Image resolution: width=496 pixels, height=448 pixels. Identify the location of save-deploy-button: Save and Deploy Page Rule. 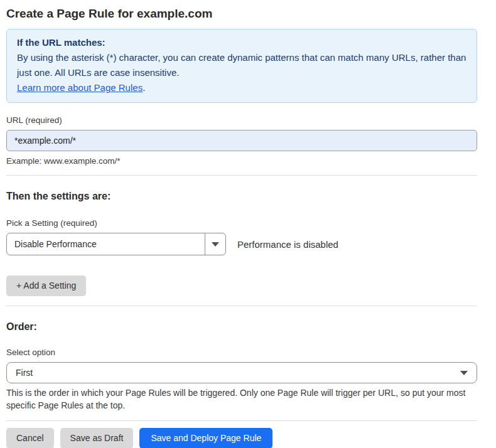
(206, 438).